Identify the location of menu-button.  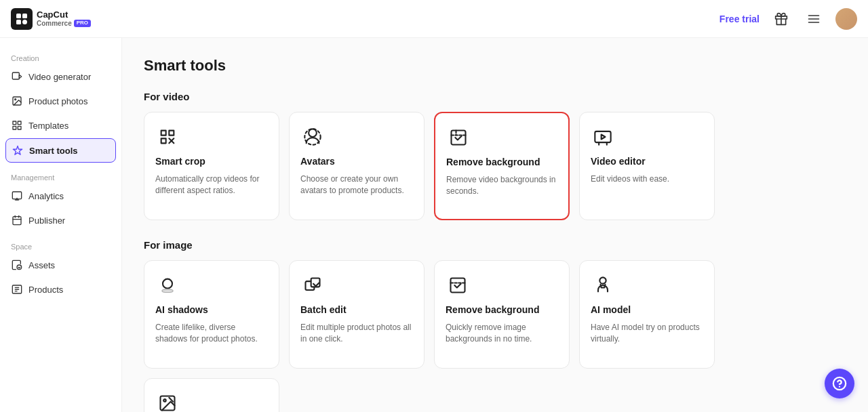
(814, 19).